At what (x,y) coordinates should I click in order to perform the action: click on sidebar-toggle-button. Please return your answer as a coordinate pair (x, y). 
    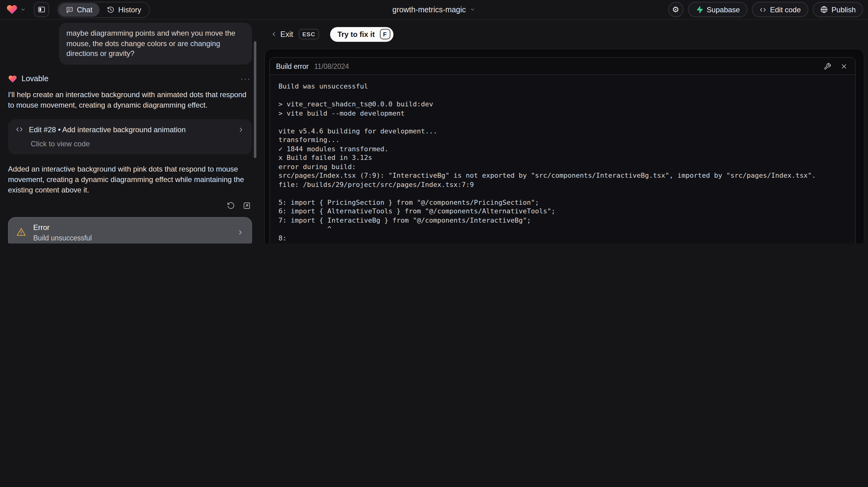
    Looking at the image, I should click on (41, 9).